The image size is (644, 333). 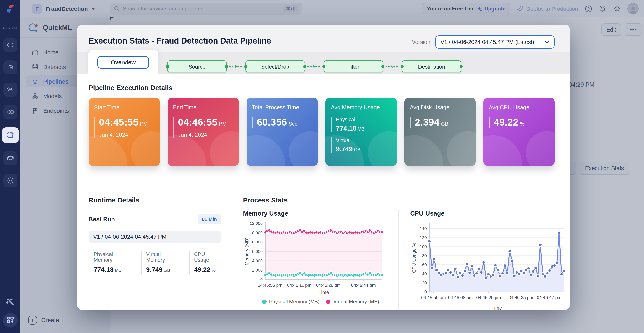 I want to click on svg-text: 12,000, so click(x=256, y=223).